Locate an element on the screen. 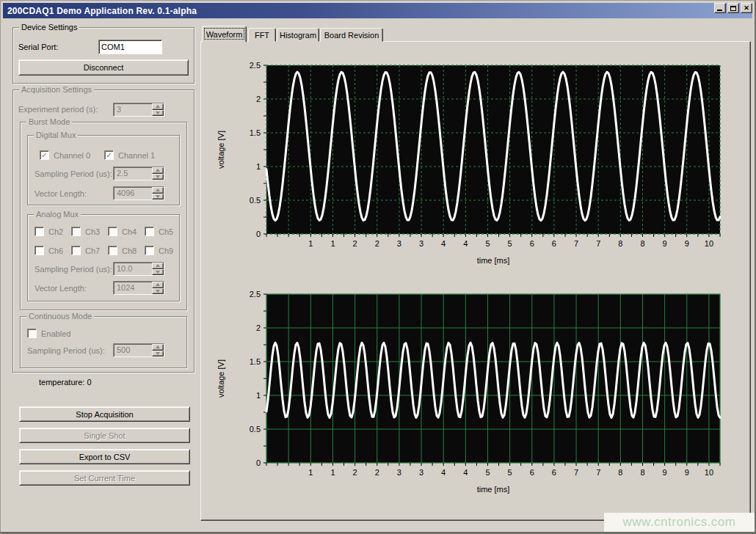 This screenshot has width=756, height=534. channel-0-checkbox: ✓ Channel 0 is located at coordinates (65, 156).